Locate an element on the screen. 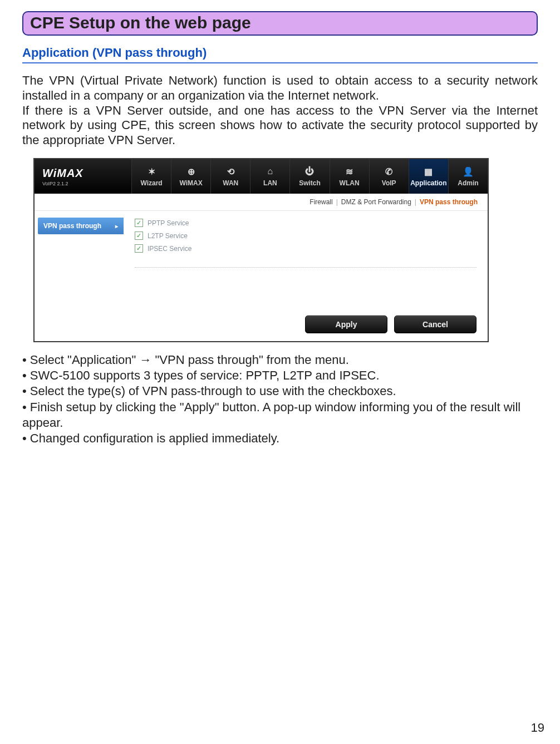 This screenshot has width=560, height=744. cancel-button: Cancel is located at coordinates (435, 324).